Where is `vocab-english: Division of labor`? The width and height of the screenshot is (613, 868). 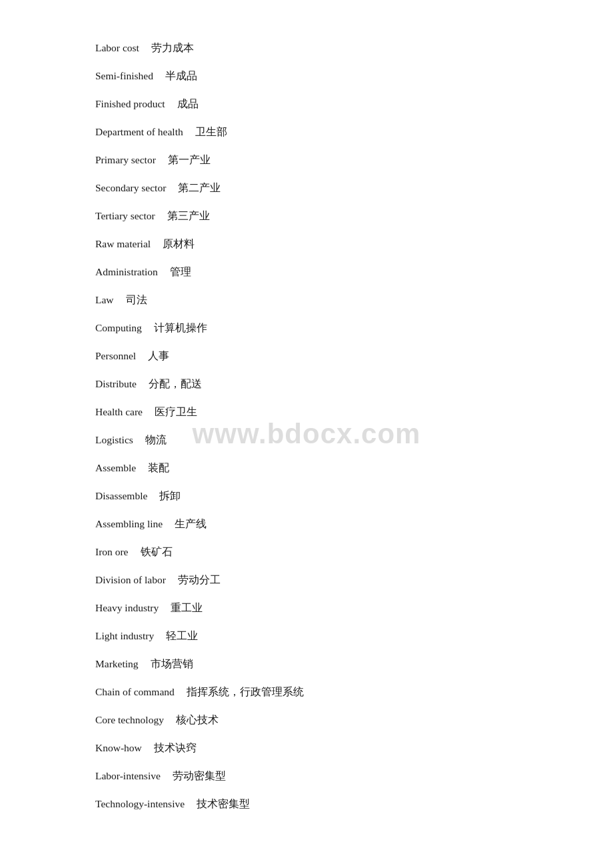
vocab-english: Division of labor is located at coordinates (131, 580).